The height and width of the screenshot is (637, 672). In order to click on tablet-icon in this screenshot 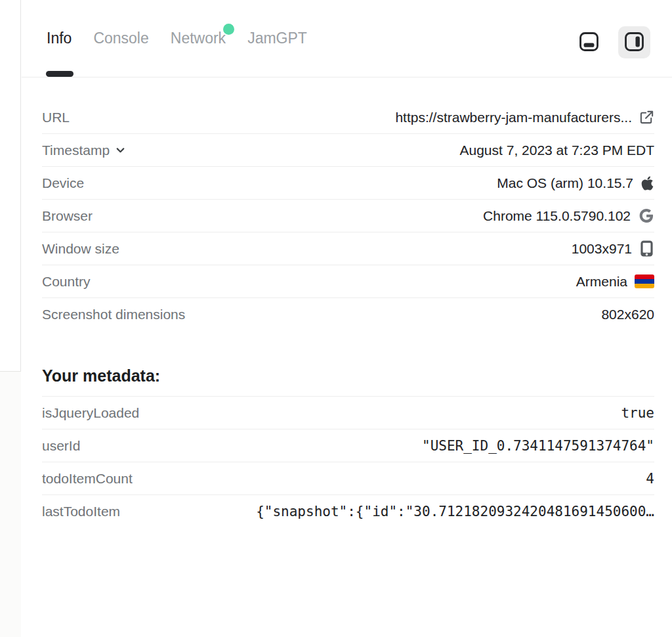, I will do `click(647, 248)`.